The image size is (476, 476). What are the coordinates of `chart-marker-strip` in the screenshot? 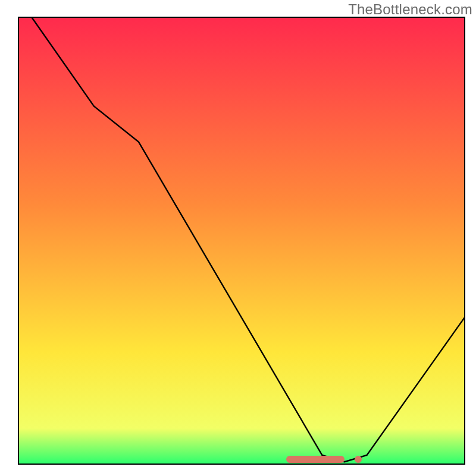 It's located at (315, 459).